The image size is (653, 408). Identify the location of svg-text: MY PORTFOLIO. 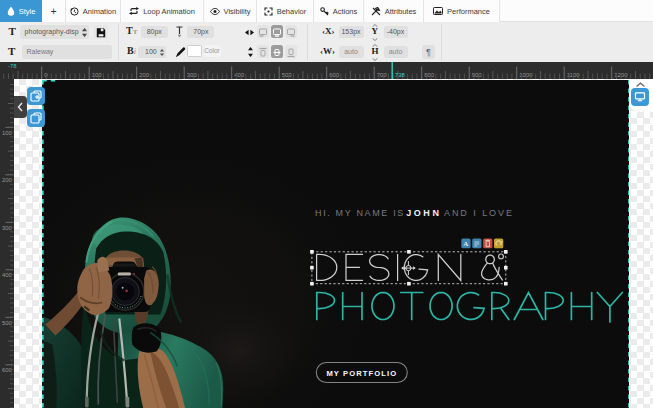
(362, 372).